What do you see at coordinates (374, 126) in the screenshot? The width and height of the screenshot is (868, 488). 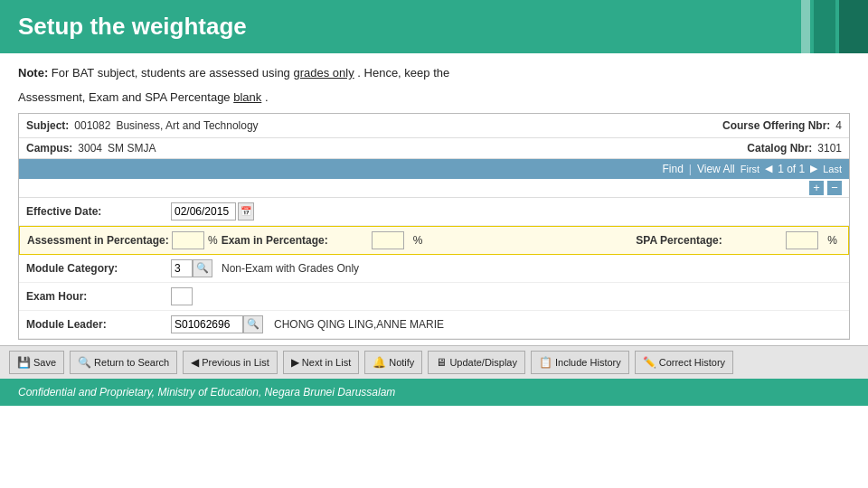 I see `subject-cell: Subject: 001082 Business, Art and Techno…` at bounding box center [374, 126].